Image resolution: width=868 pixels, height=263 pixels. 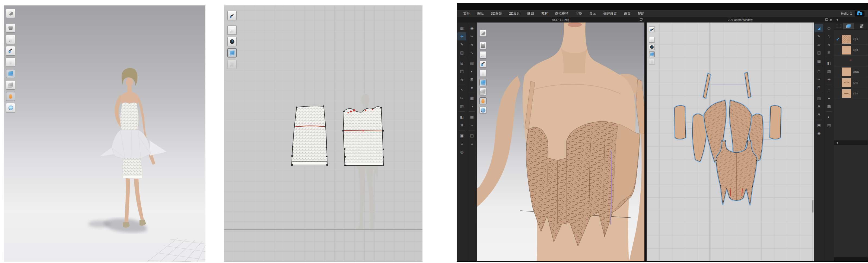 I want to click on sewing-machine-tool-icon: ◇, so click(x=829, y=28).